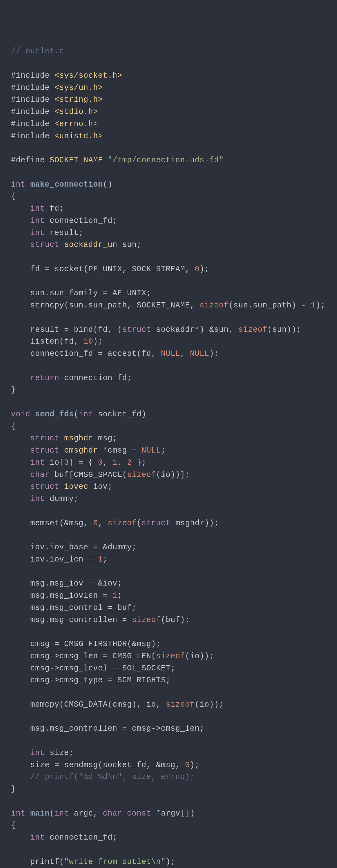 This screenshot has height=868, width=337. Describe the element at coordinates (23, 414) in the screenshot. I see `code-token: void` at that location.